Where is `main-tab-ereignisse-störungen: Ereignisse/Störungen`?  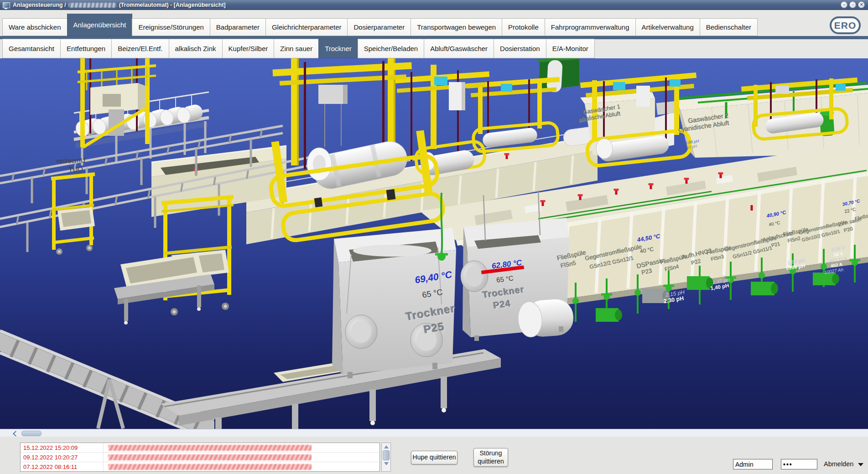 main-tab-ereignisse-störungen: Ereignisse/Störungen is located at coordinates (171, 27).